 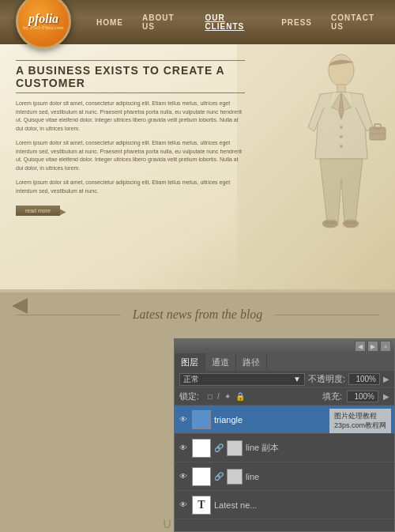 I want to click on news-title: Latest news from the blog, so click(x=198, y=315).